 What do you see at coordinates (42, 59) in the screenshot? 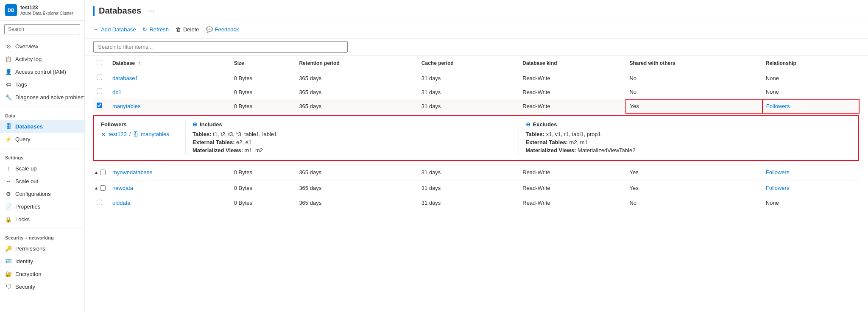
I see `sidebar-item-activity-log: 📋 Activity log` at bounding box center [42, 59].